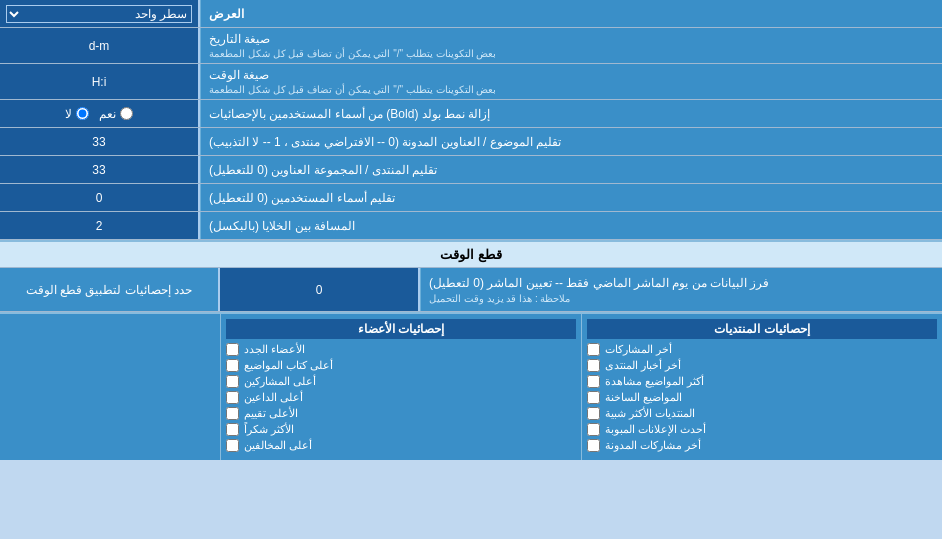  I want to click on cb-label-4: المواضيع الساخنة, so click(644, 398).